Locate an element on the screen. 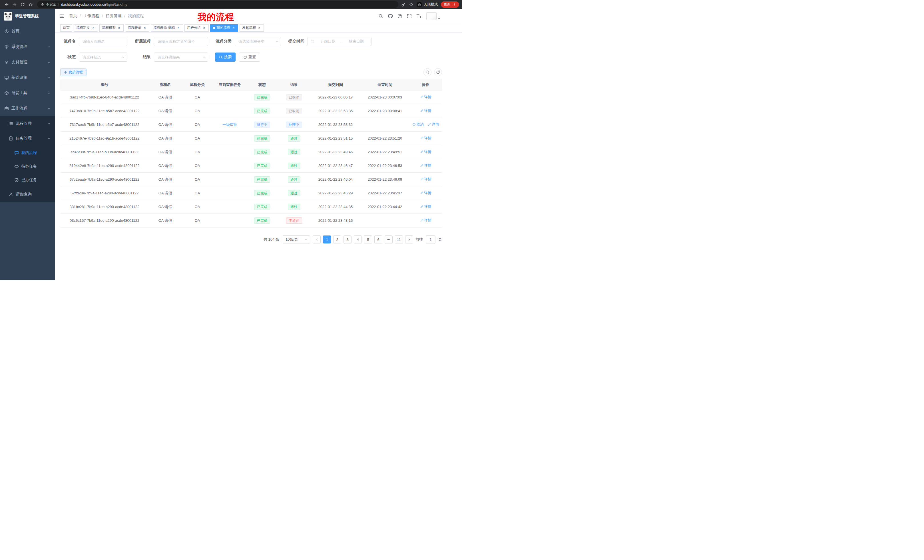  search-button: 搜索 is located at coordinates (225, 57).